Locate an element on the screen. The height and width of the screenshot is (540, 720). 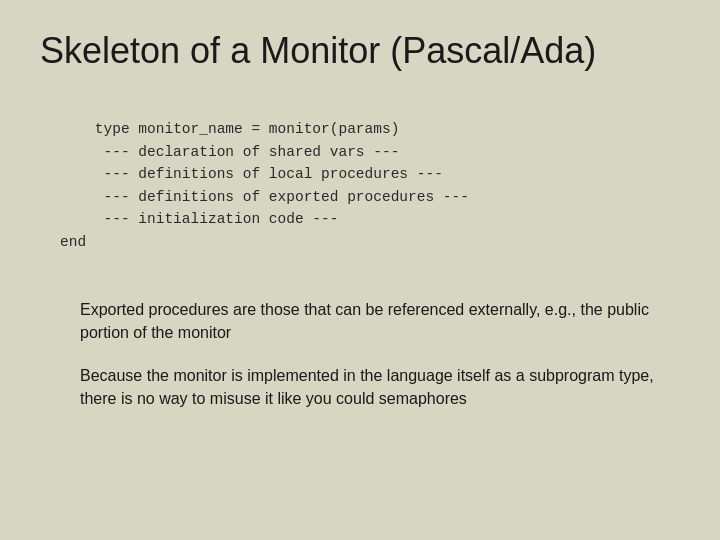
code-line-2: --- declaration of shared vars --- is located at coordinates (230, 152).